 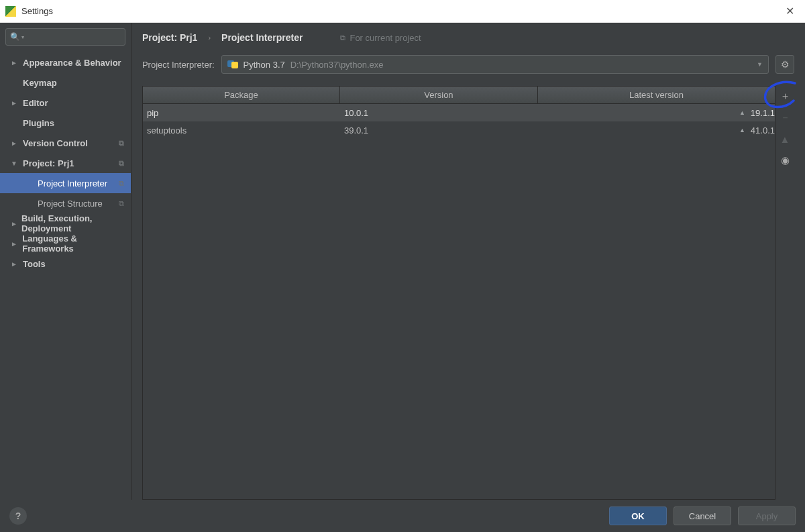 What do you see at coordinates (495, 64) in the screenshot?
I see `interpreter-dropdown: Python 3.7 D:\Python37\python.exe ▼` at bounding box center [495, 64].